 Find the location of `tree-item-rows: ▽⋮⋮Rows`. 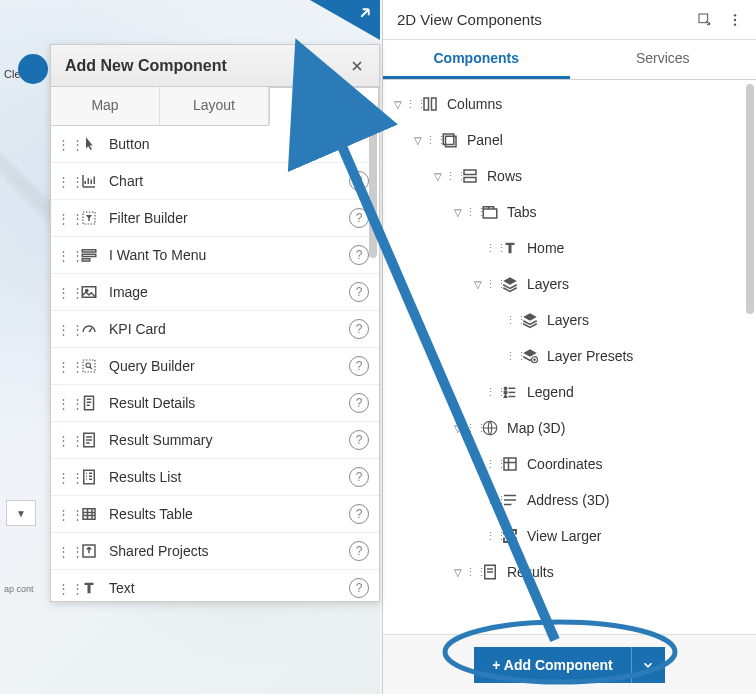

tree-item-rows: ▽⋮⋮Rows is located at coordinates (572, 176).